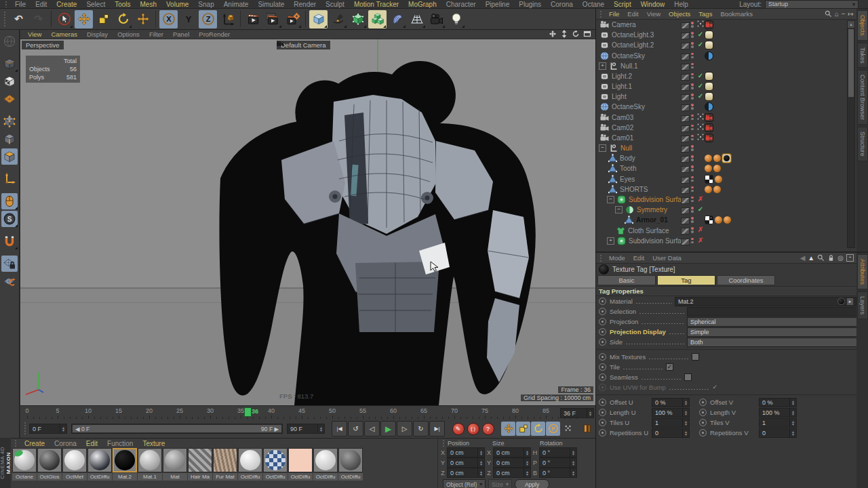  I want to click on side-select: Both▾, so click(777, 342).